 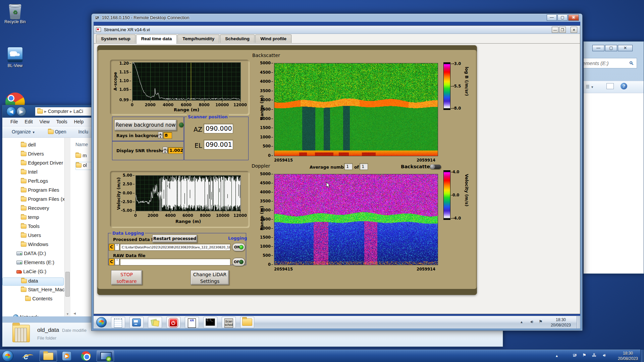 What do you see at coordinates (33, 155) in the screenshot?
I see `tree-item-drivers: Drivers` at bounding box center [33, 155].